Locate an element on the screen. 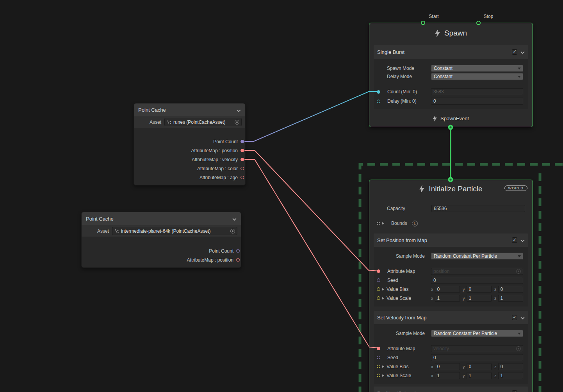 Image resolution: width=563 pixels, height=392 pixels. capacity-field is located at coordinates (478, 208).